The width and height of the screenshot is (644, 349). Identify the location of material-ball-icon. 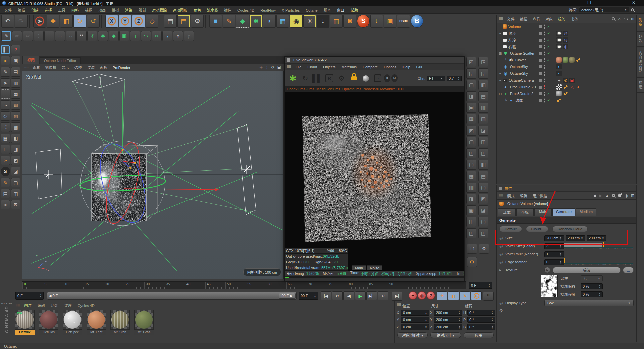
(366, 79).